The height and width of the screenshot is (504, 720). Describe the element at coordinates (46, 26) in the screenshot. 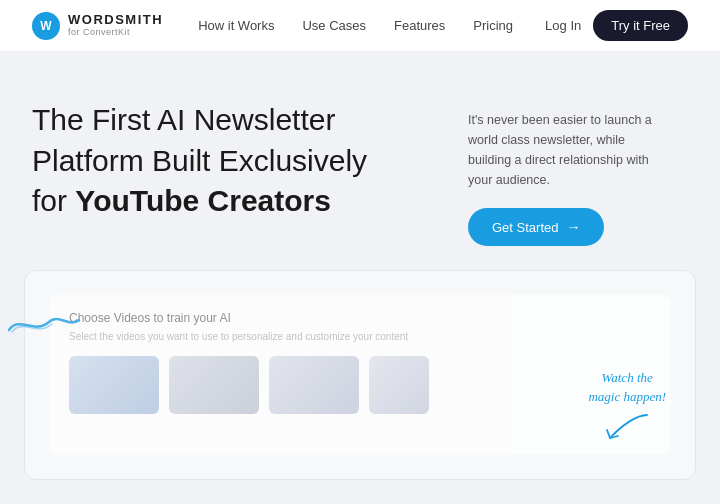

I see `logo-icon: W` at that location.